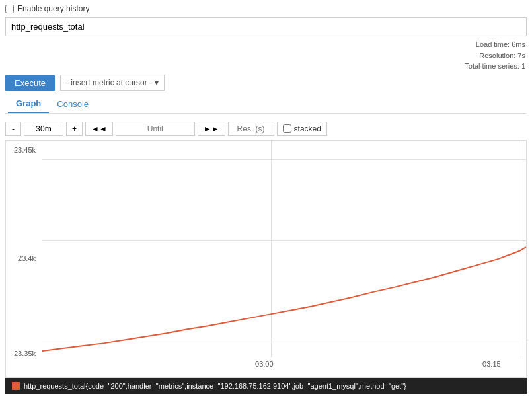  I want to click on tab-graph: Graph, so click(28, 104).